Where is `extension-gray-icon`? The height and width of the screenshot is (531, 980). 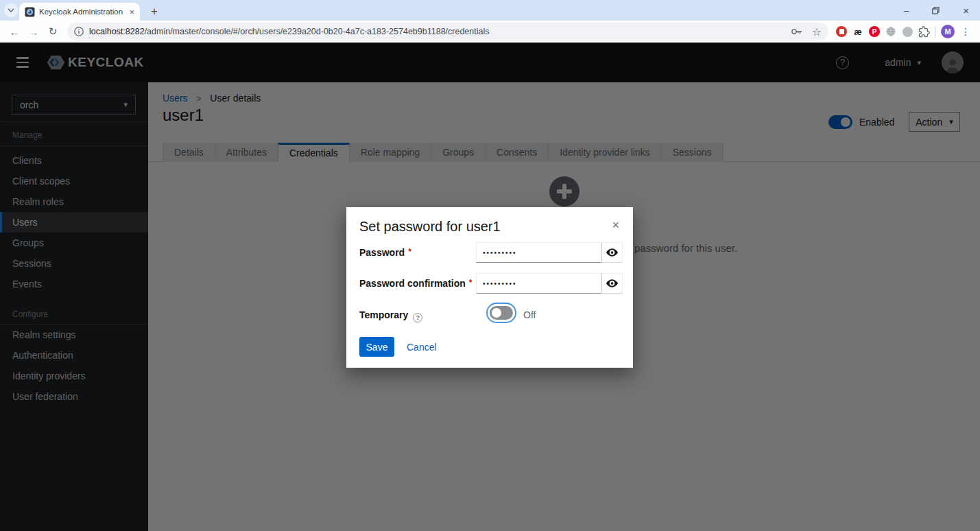
extension-gray-icon is located at coordinates (907, 32).